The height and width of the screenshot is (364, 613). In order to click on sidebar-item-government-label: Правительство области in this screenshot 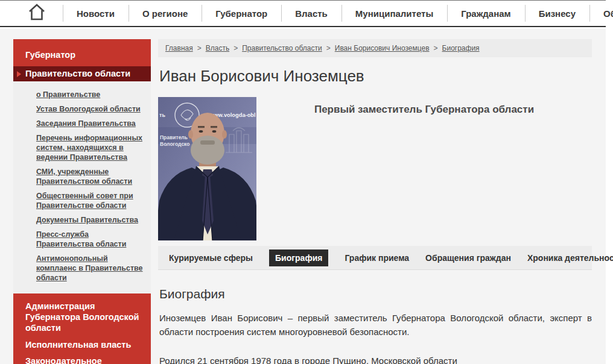, I will do `click(78, 74)`.